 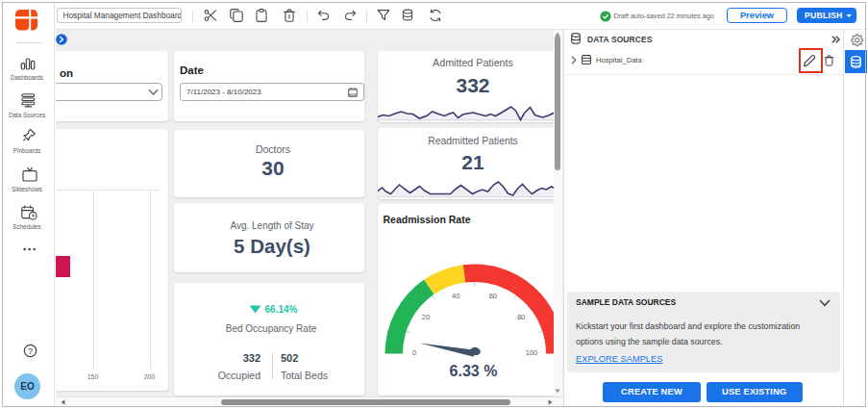 I want to click on svg-text: 80, so click(x=520, y=318).